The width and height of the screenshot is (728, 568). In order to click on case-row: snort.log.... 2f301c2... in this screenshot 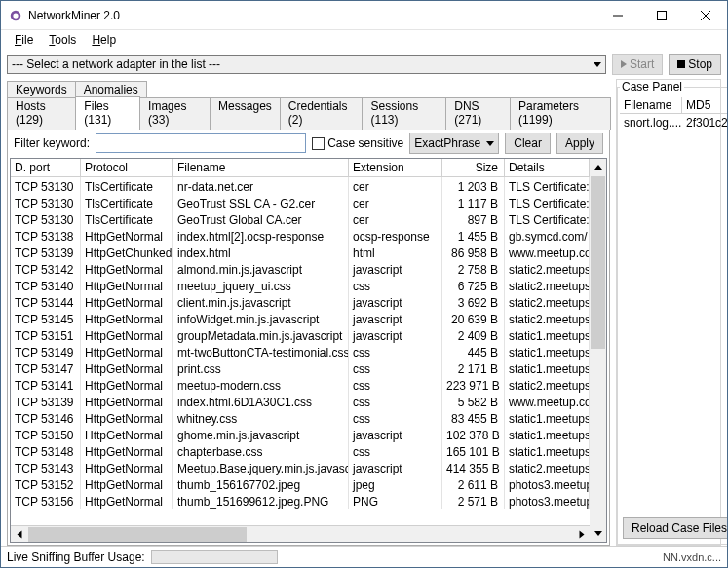, I will do `click(674, 123)`.